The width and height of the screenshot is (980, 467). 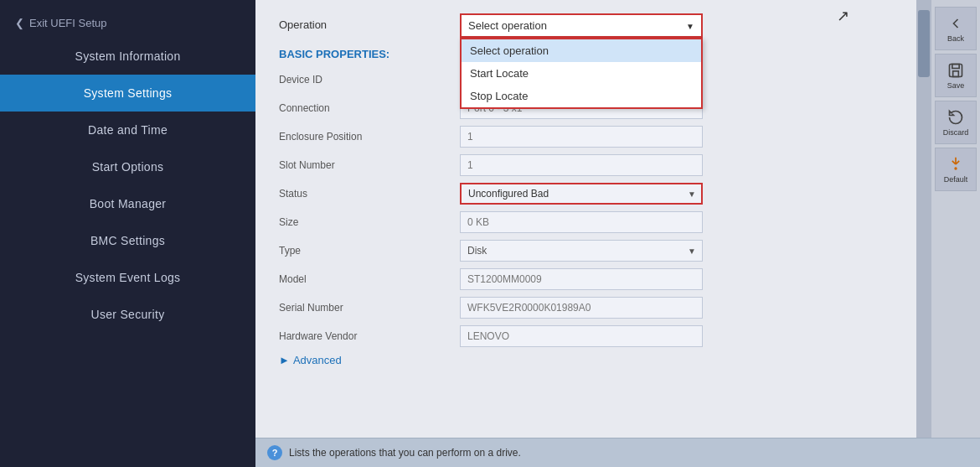 What do you see at coordinates (581, 194) in the screenshot?
I see `status-select: Unconfigured Bad Configured Online Offli…` at bounding box center [581, 194].